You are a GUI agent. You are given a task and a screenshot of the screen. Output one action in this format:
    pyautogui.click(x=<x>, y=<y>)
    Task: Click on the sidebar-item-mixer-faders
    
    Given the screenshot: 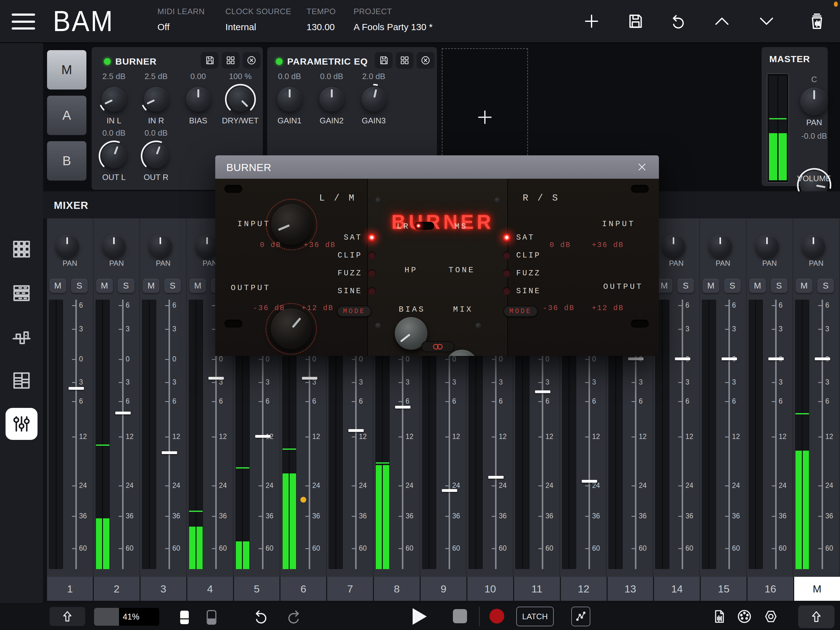 What is the action you would take?
    pyautogui.click(x=22, y=424)
    